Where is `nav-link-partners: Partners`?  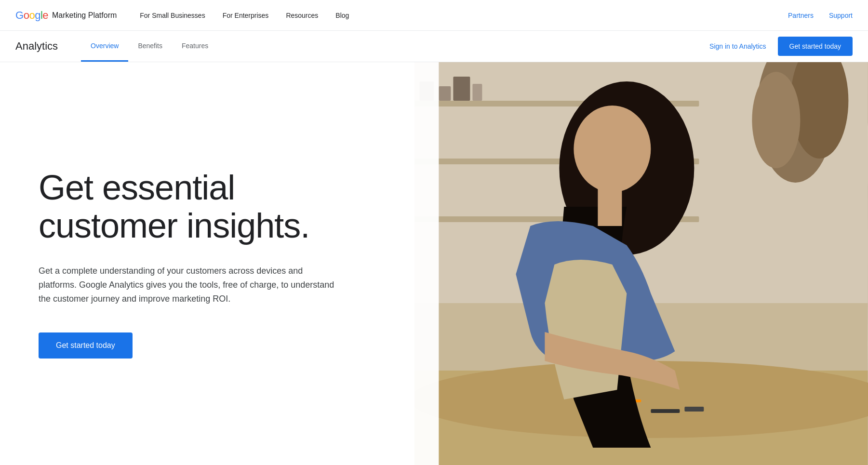
nav-link-partners: Partners is located at coordinates (801, 15).